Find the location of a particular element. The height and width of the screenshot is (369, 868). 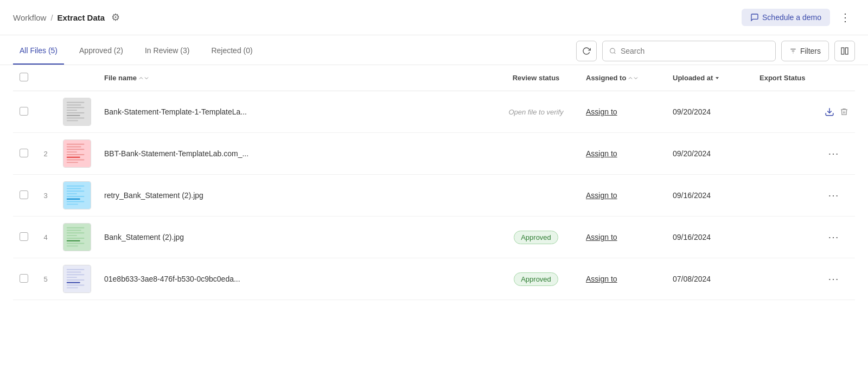

filters-button: Filters is located at coordinates (805, 51).